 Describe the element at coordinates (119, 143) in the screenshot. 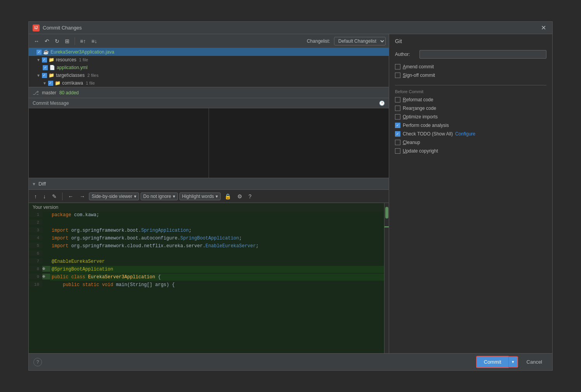

I see `commit-message-input-left` at that location.